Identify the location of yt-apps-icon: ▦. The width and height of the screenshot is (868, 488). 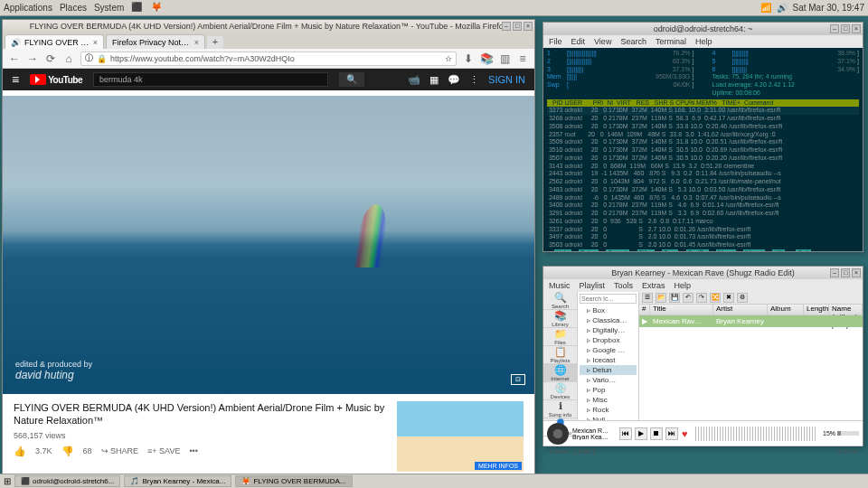
(434, 80).